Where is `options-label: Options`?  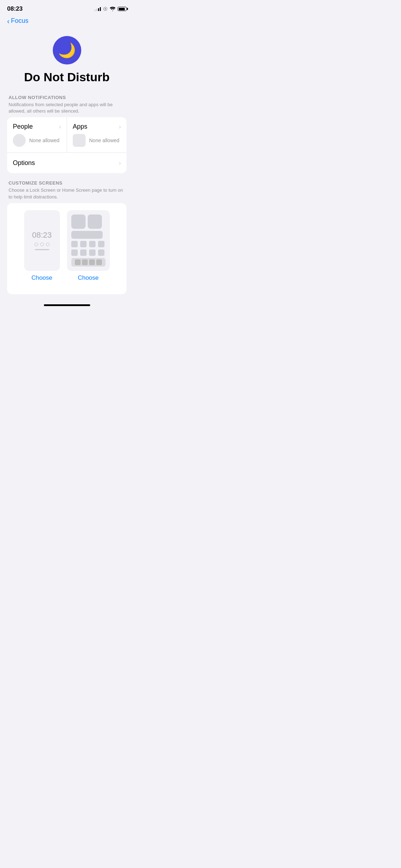 options-label: Options is located at coordinates (24, 163).